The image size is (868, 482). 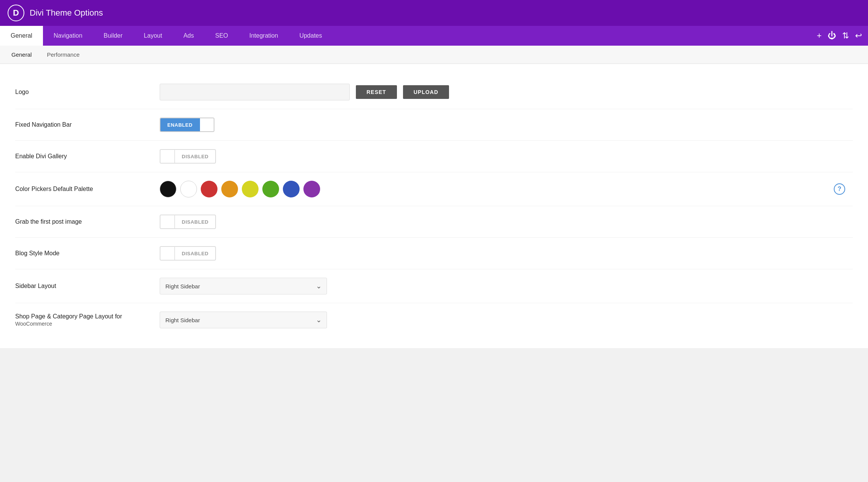 What do you see at coordinates (271, 189) in the screenshot?
I see `color-swatch-green` at bounding box center [271, 189].